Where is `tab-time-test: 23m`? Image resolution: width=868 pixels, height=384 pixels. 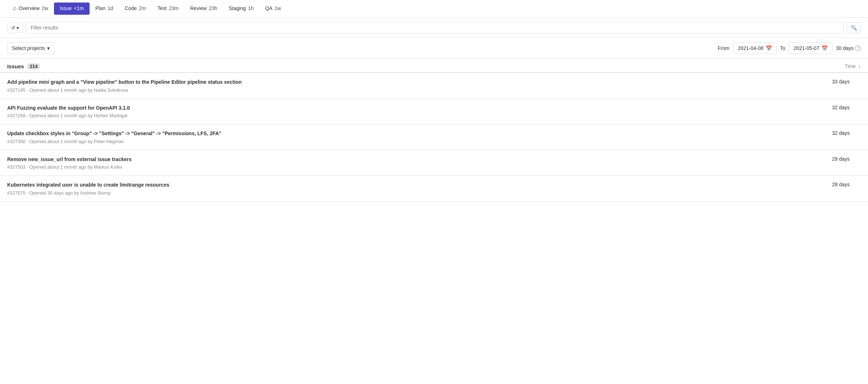
tab-time-test: 23m is located at coordinates (173, 8).